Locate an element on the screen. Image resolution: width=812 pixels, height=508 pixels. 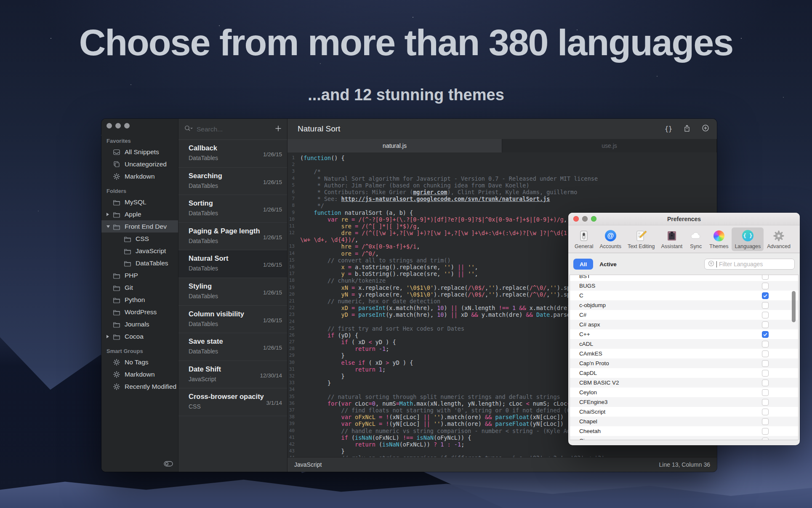
sidebar-item-git: Git is located at coordinates (140, 287).